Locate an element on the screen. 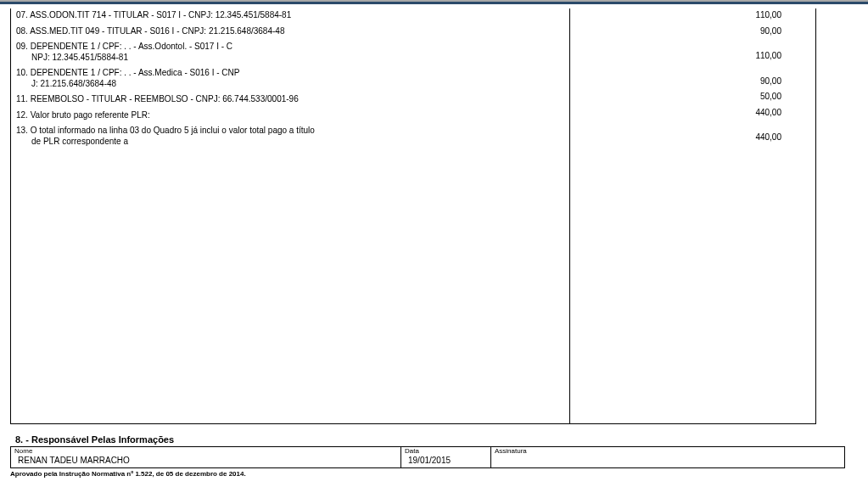  item-row: 10. DEPENDENTE 1 / CPF: . . - Ass.Medica… is located at coordinates (290, 80).